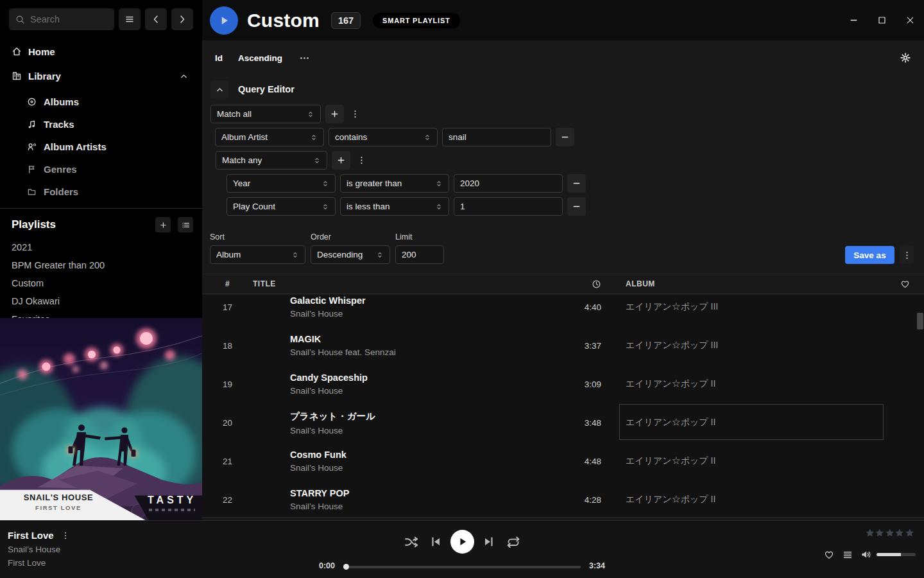  Describe the element at coordinates (101, 125) in the screenshot. I see `sidebar-item-tracks: Tracks` at that location.